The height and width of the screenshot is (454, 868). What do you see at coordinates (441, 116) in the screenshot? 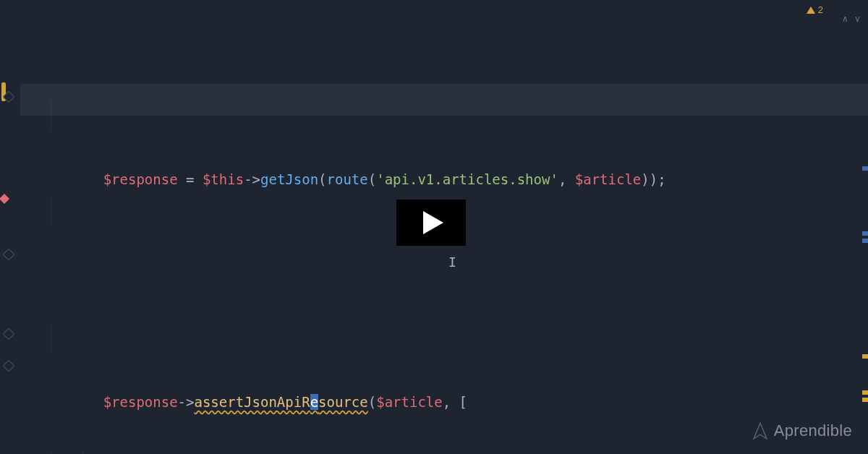
I see `code-line: $response = $this->getJson(route('api.v1…` at bounding box center [441, 116].